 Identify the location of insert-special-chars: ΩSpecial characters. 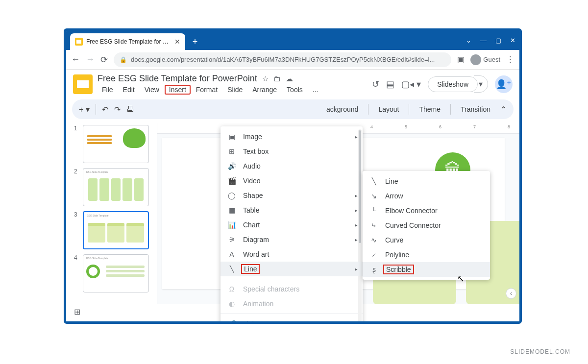
(292, 289).